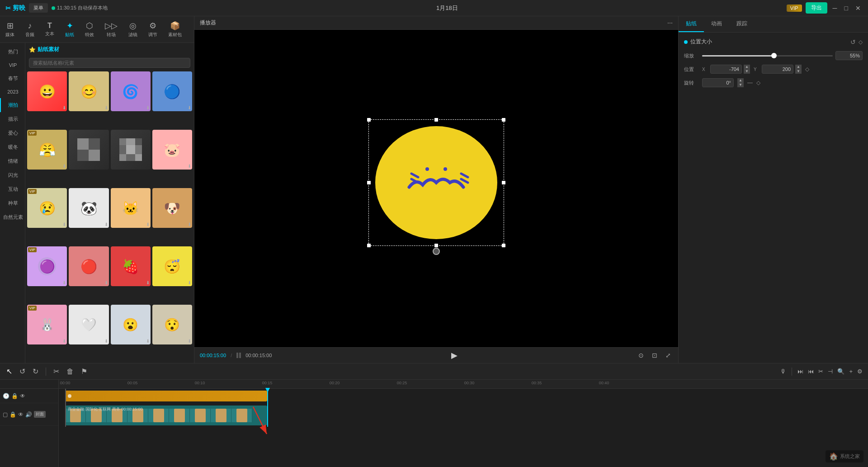 The image size is (868, 467). I want to click on close-button: ✕, so click(858, 8).